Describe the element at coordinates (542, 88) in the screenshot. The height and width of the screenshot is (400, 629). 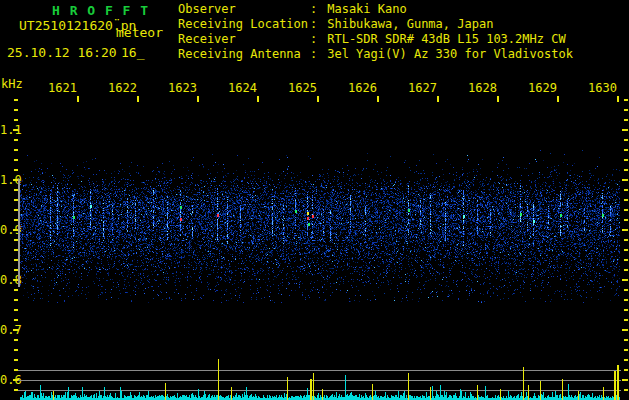
I see `time-label: 1629` at that location.